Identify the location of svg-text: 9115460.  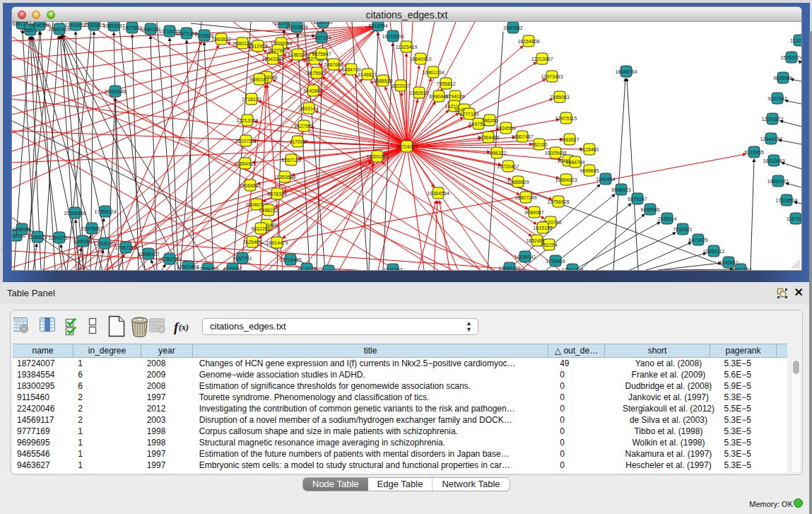
(589, 150).